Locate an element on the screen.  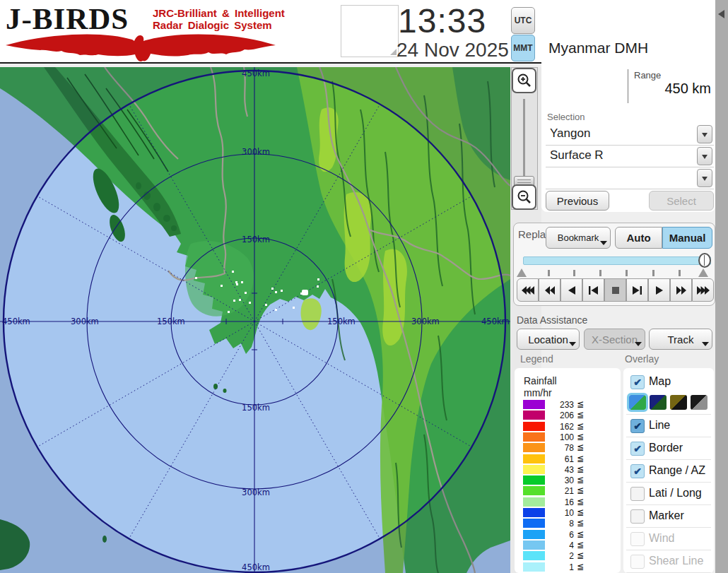
legend-value: 6 is located at coordinates (560, 535).